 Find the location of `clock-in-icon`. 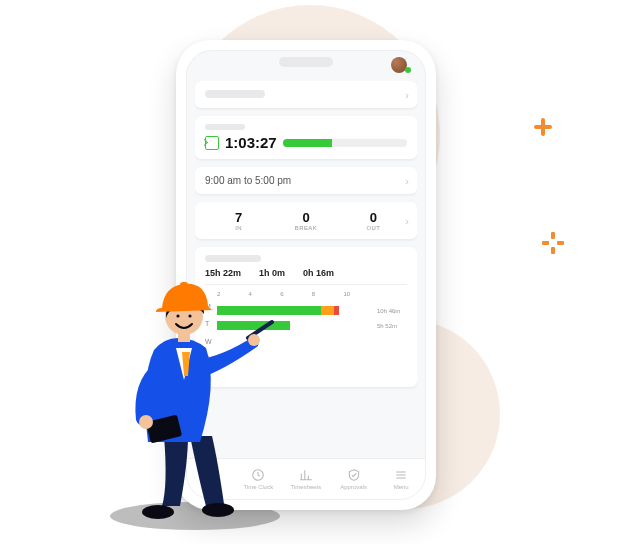

clock-in-icon is located at coordinates (212, 143).